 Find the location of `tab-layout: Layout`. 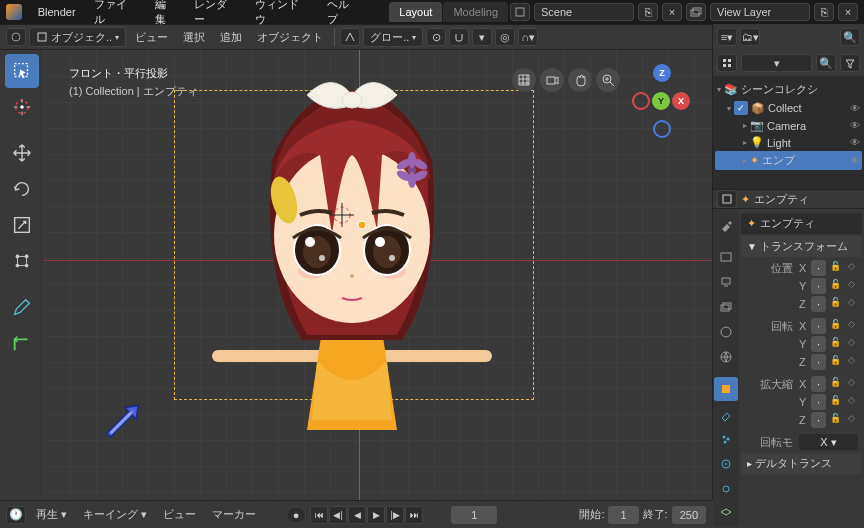

tab-layout: Layout is located at coordinates (416, 12).